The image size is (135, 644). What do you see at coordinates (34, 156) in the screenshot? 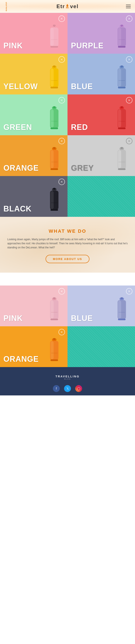
I see `color-cell-orange: ✕ ORANGE` at bounding box center [34, 156].